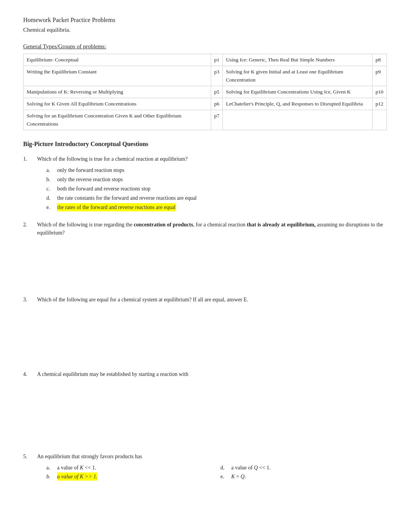 This screenshot has width=410, height=532. What do you see at coordinates (127, 198) in the screenshot?
I see `option-text: the rate constants for the forward and r…` at bounding box center [127, 198].